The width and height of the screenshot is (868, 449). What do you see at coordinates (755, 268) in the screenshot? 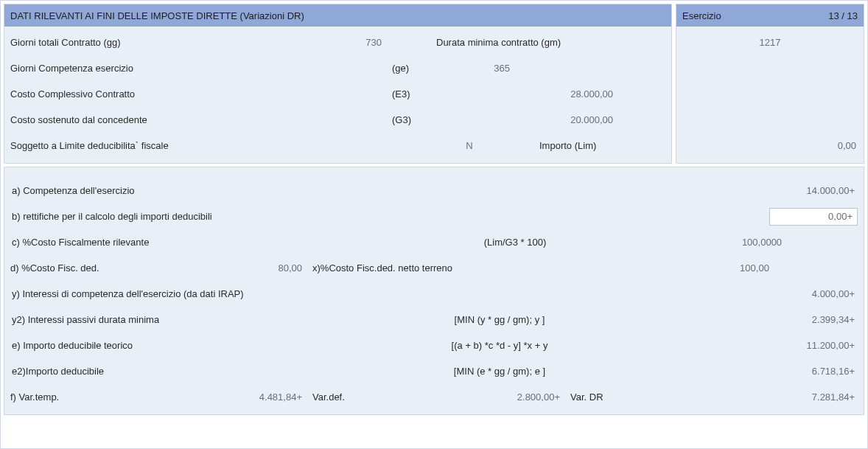
I see `d-value2: 100,00` at bounding box center [755, 268].